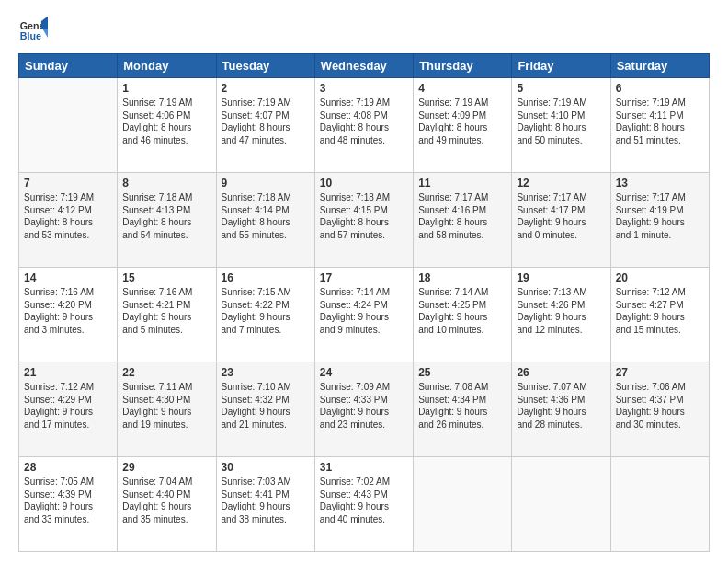  Describe the element at coordinates (561, 406) in the screenshot. I see `cell-content: Sunrise: 7:07 AM Sunset: 4:36 PM Dayligh…` at that location.